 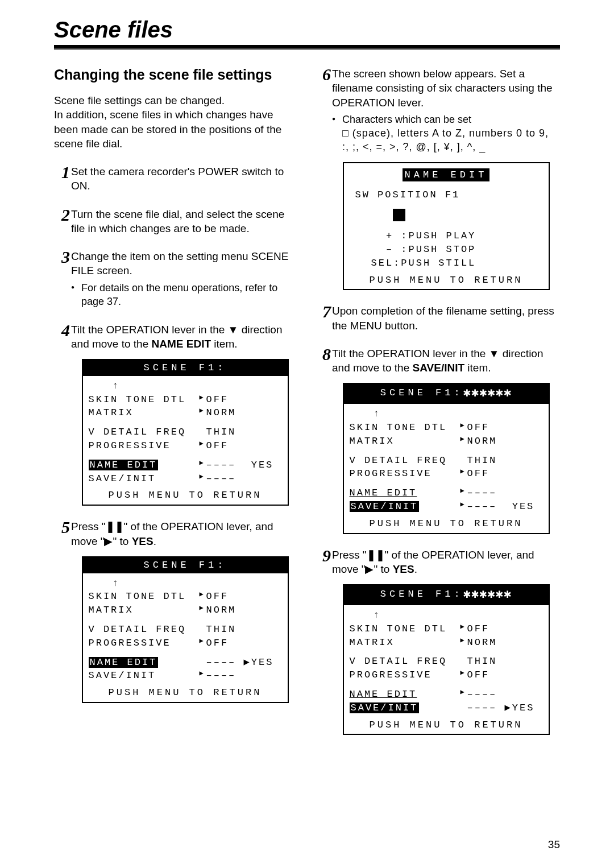 I want to click on step-9-d: ., so click(x=416, y=569).